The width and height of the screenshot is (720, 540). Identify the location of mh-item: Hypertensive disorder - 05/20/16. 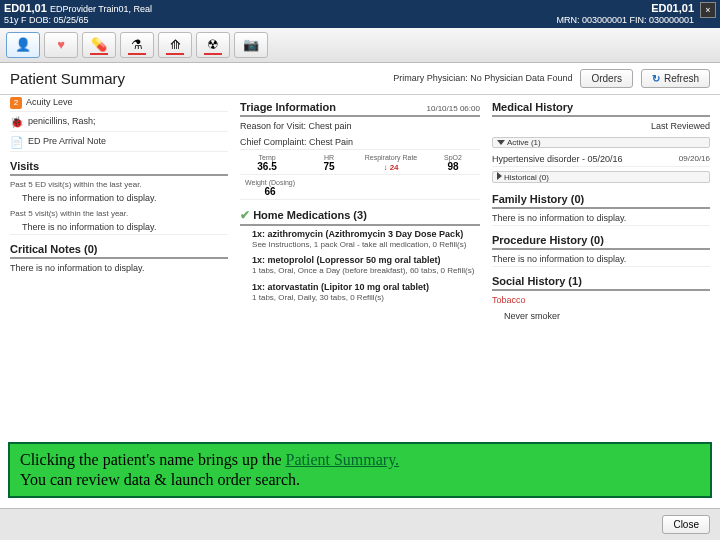
(584, 159).